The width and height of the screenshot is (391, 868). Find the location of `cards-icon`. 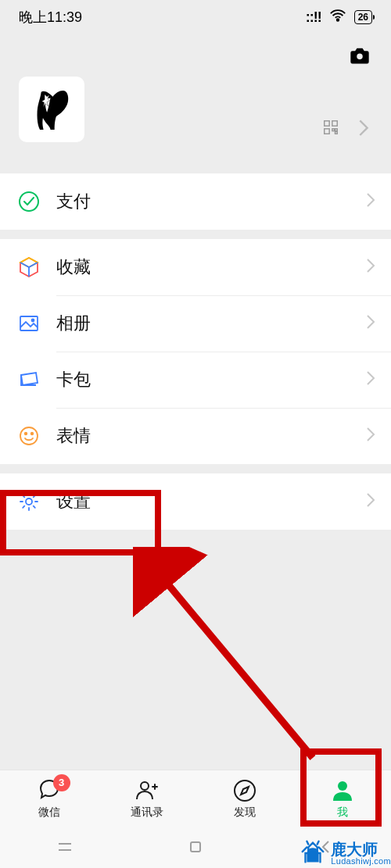

cards-icon is located at coordinates (29, 380).